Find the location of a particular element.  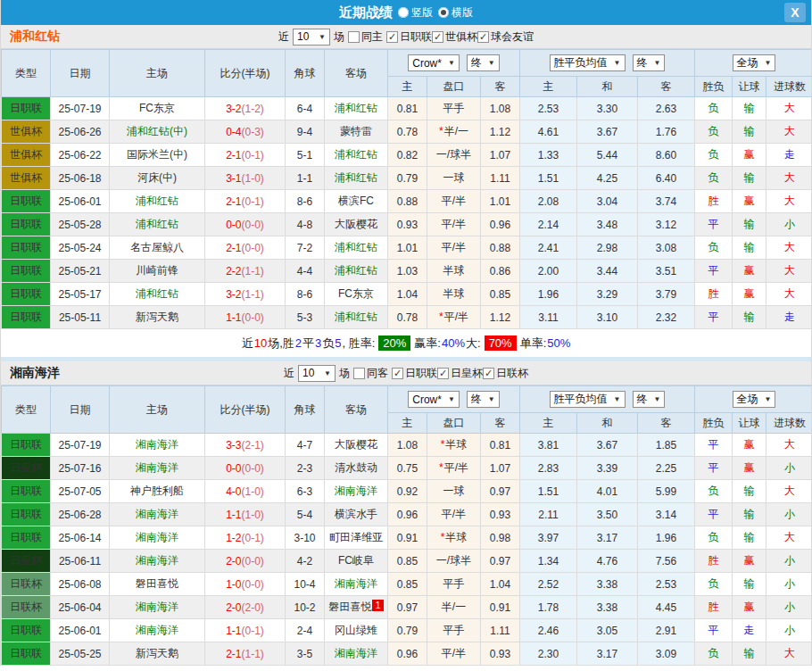

handicap-result-cell: 赢 is located at coordinates (750, 294).